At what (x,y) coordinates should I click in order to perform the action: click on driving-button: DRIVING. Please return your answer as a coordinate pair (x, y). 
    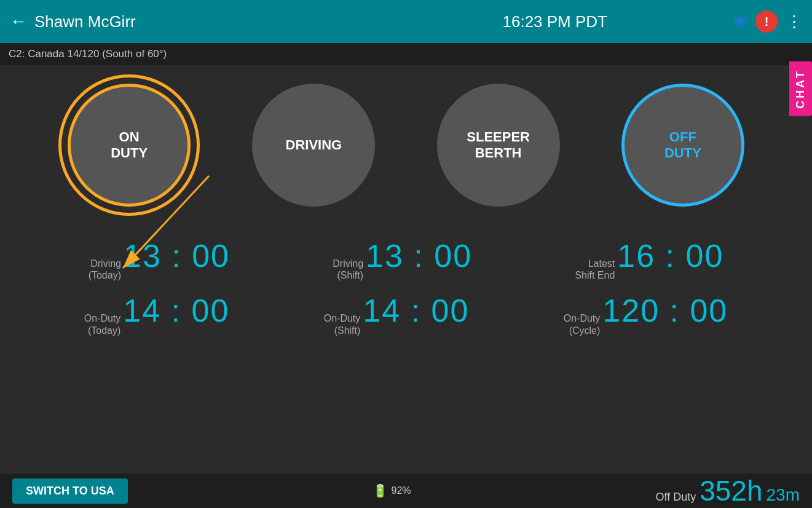
    Looking at the image, I should click on (313, 145).